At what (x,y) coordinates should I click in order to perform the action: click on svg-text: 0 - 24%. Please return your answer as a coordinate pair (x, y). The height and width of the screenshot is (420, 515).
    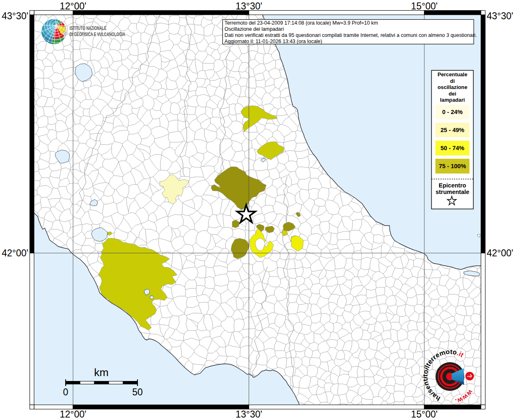
    Looking at the image, I should click on (453, 112).